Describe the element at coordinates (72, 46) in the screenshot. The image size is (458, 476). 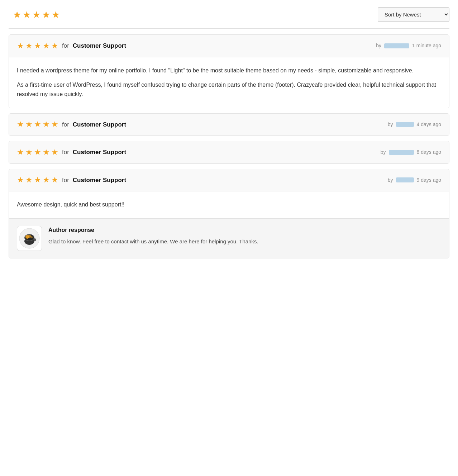
I see `review-header-left-1: ★★★★★ for Customer Support` at that location.